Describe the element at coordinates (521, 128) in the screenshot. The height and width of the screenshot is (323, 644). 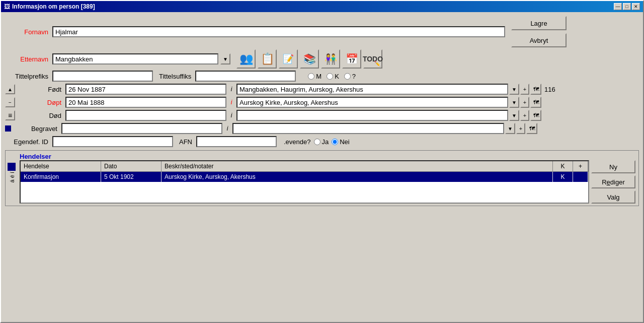
I see `begravet-place-plus: +` at that location.